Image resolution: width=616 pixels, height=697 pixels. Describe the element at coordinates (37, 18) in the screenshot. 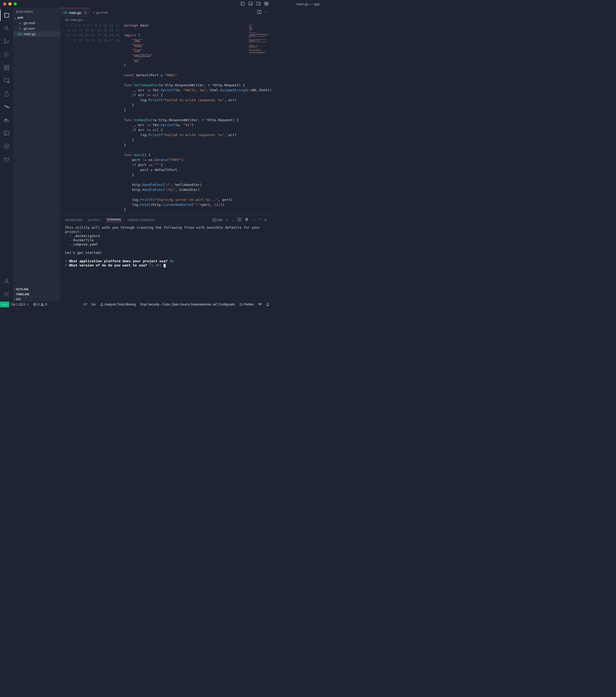

I see `folder-header: ⌄ APP` at that location.